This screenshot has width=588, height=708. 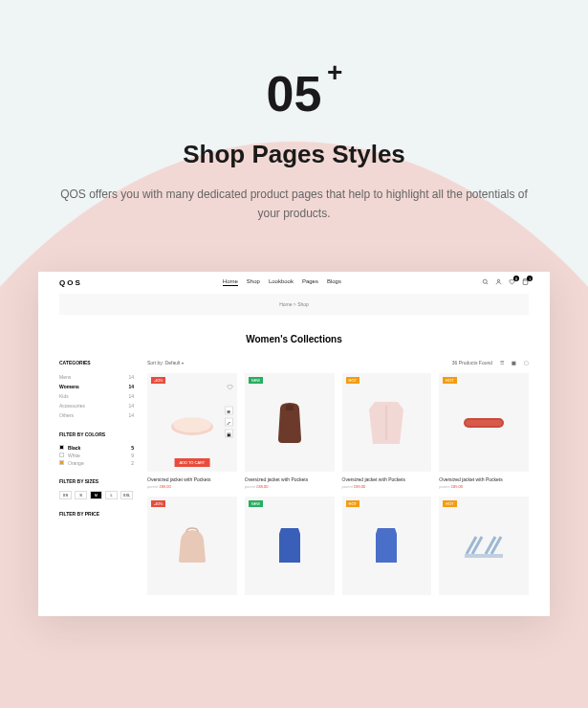 I want to click on breadcrumb: Home > Shop, so click(x=294, y=304).